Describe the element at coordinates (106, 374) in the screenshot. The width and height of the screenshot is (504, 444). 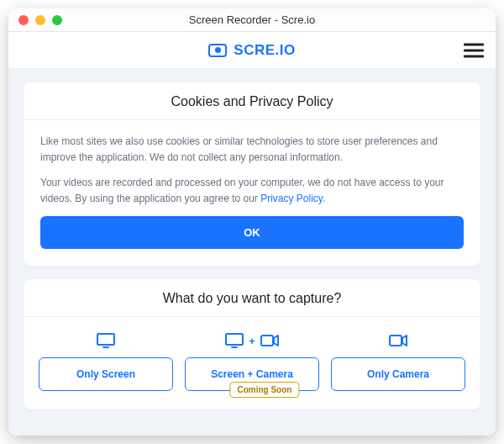
I see `only-screen-button: Only Screen` at that location.